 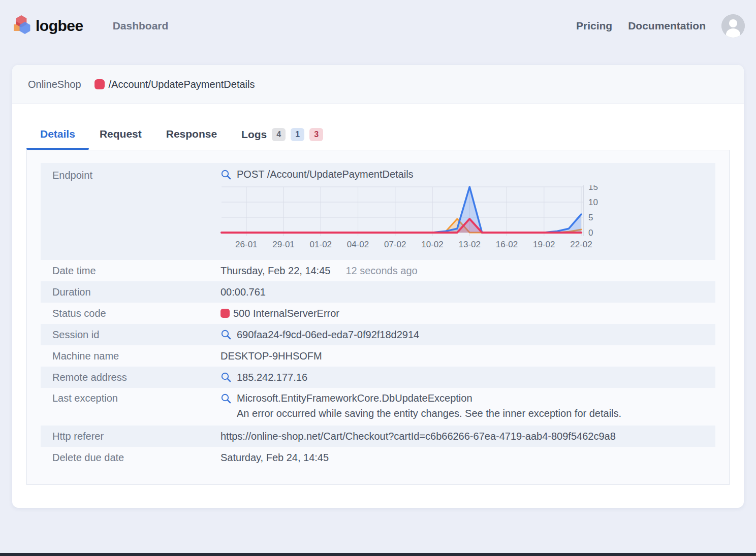 I want to click on svg-text: 13-02, so click(x=469, y=245).